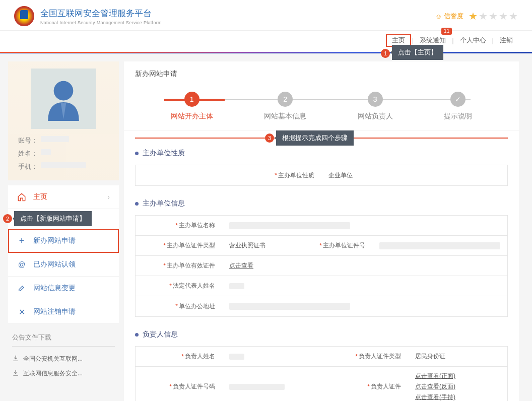  Describe the element at coordinates (321, 170) in the screenshot. I see `section-unit-nature: 主办单位性质 *主办单位性质 企业单位` at that location.